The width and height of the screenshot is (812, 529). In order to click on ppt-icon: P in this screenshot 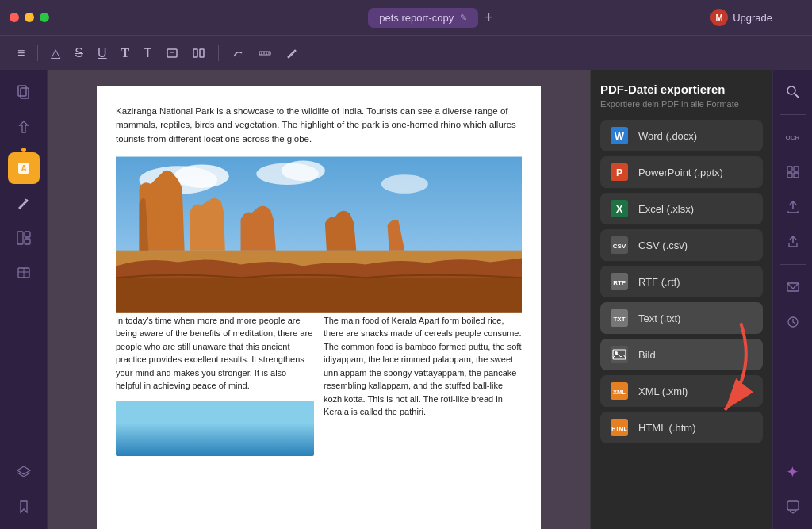, I will do `click(619, 172)`.